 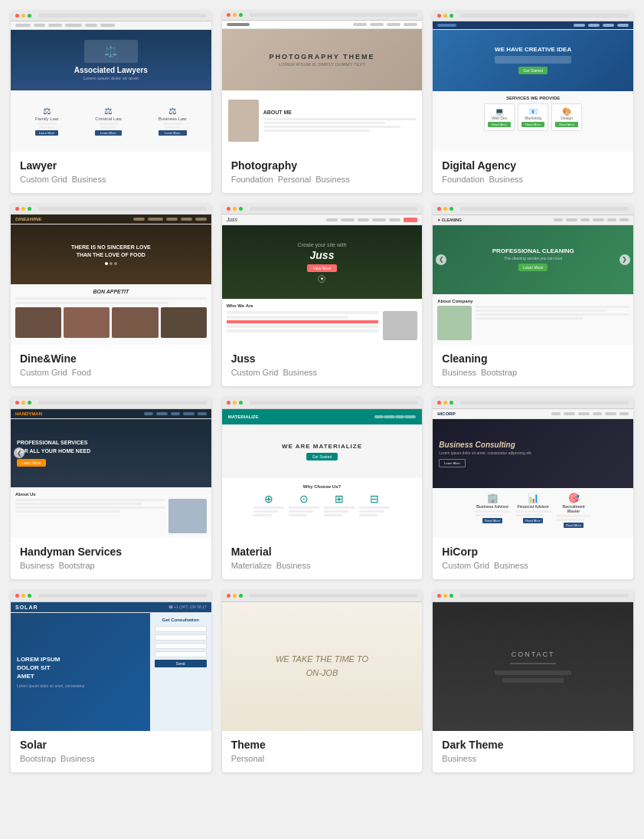 I want to click on card-title-digital: Digital Agency, so click(x=533, y=166).